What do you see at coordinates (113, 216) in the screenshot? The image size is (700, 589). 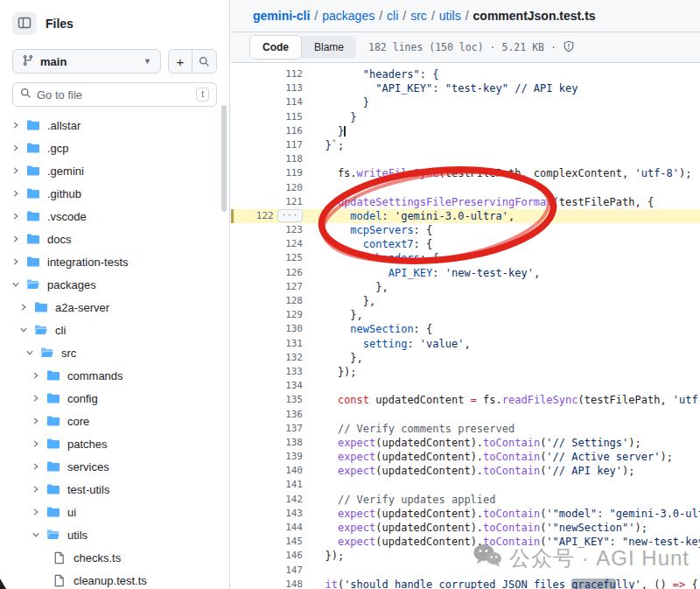 I see `tree-item-.vscode: .vscode` at bounding box center [113, 216].